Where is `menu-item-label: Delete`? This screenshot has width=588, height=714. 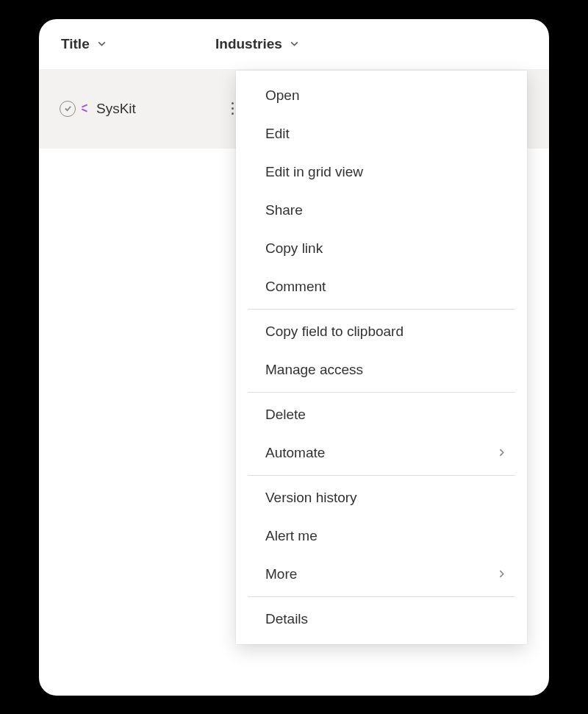
menu-item-label: Delete is located at coordinates (285, 415).